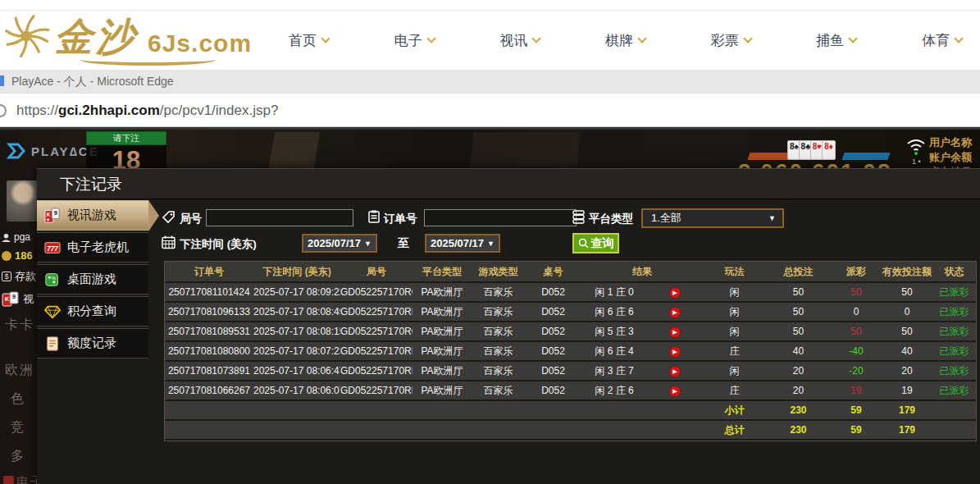 This screenshot has height=484, width=980. Describe the element at coordinates (22, 237) in the screenshot. I see `lobby-username-text: pga` at that location.